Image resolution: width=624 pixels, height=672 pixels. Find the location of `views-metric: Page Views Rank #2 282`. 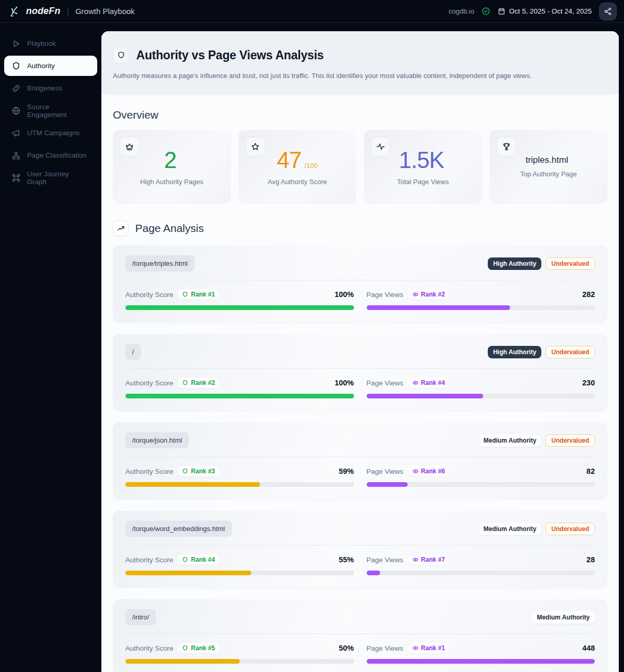

views-metric: Page Views Rank #2 282 is located at coordinates (481, 300).